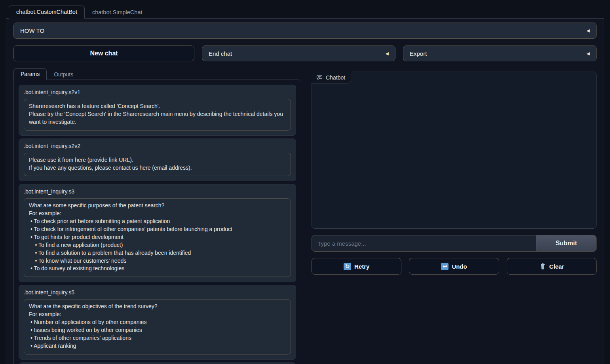 Image resolution: width=610 pixels, height=364 pixels. I want to click on param-textarea: Please use it from here (provide link UR…, so click(158, 165).